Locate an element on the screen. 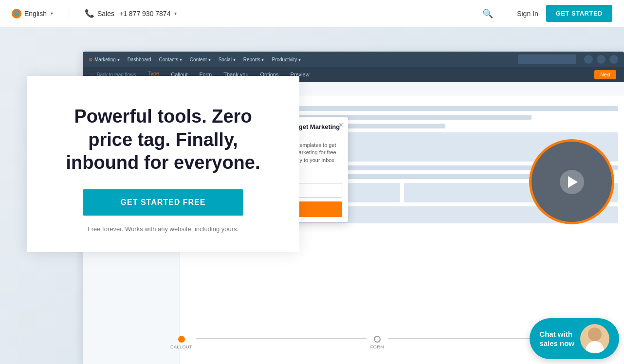  sales-phone: +1 877 930 7874 is located at coordinates (145, 14).